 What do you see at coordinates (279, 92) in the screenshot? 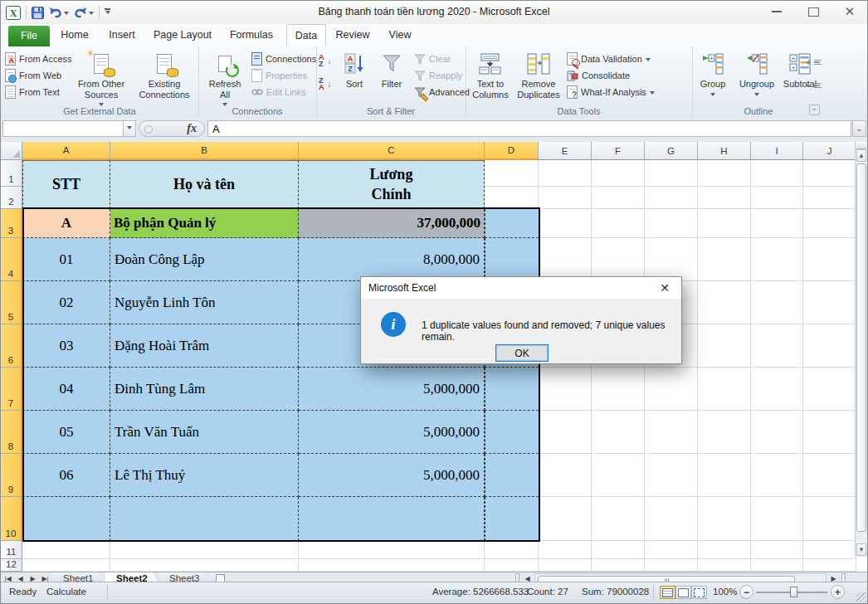
I see `edit-links-button: Edit Links` at bounding box center [279, 92].